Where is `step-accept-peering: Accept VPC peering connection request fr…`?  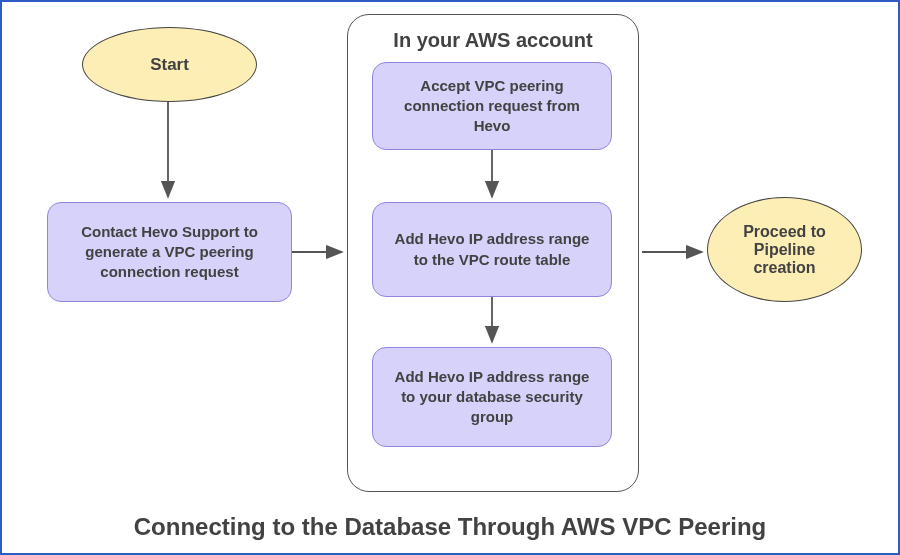 step-accept-peering: Accept VPC peering connection request fr… is located at coordinates (492, 106).